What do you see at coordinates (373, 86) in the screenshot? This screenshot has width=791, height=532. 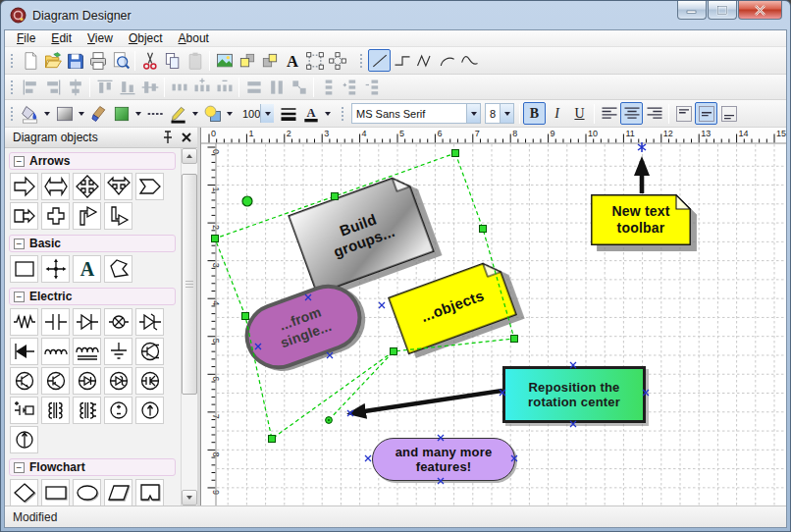 I see `space-v-shrink-button` at bounding box center [373, 86].